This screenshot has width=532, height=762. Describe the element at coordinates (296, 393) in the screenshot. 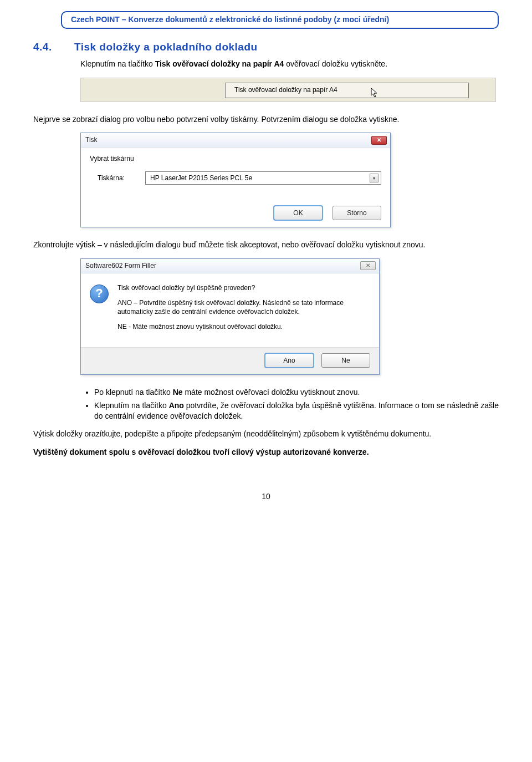

I see `list-item: Po klepnutí na tlačítko Ne máte možnost …` at that location.